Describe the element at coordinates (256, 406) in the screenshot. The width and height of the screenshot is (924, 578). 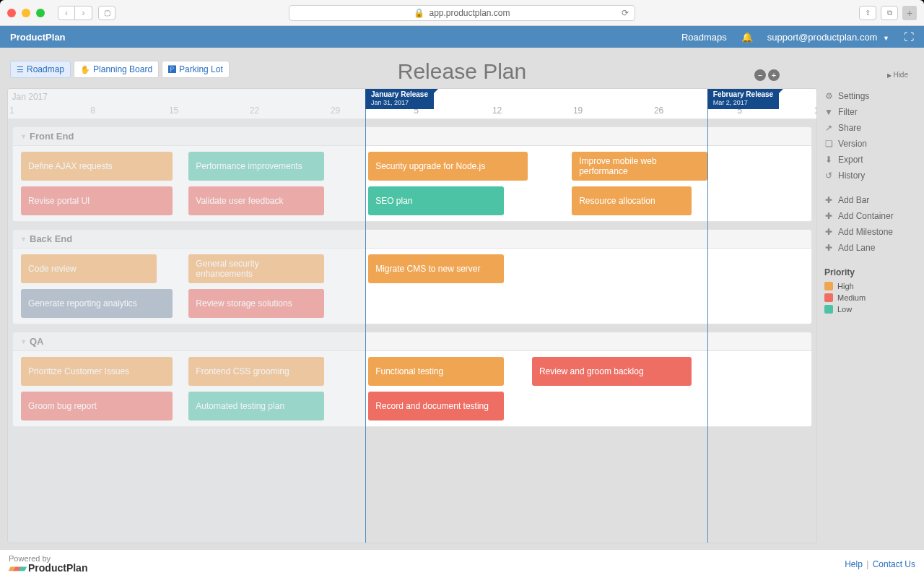
I see `roadmap-bar: Automated testing plan` at that location.